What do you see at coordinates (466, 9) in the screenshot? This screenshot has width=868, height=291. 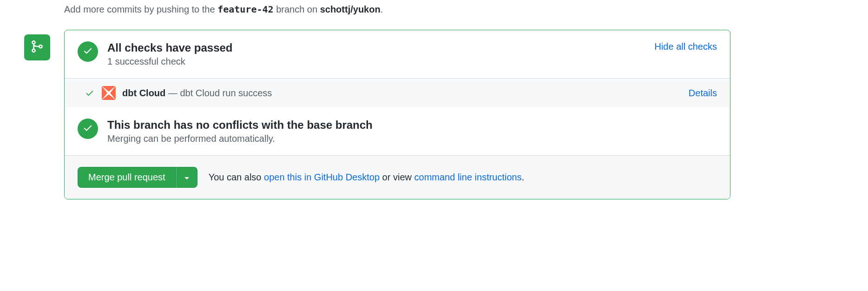 I see `push-commits-hint: Add more commits by pushing to the featu…` at bounding box center [466, 9].